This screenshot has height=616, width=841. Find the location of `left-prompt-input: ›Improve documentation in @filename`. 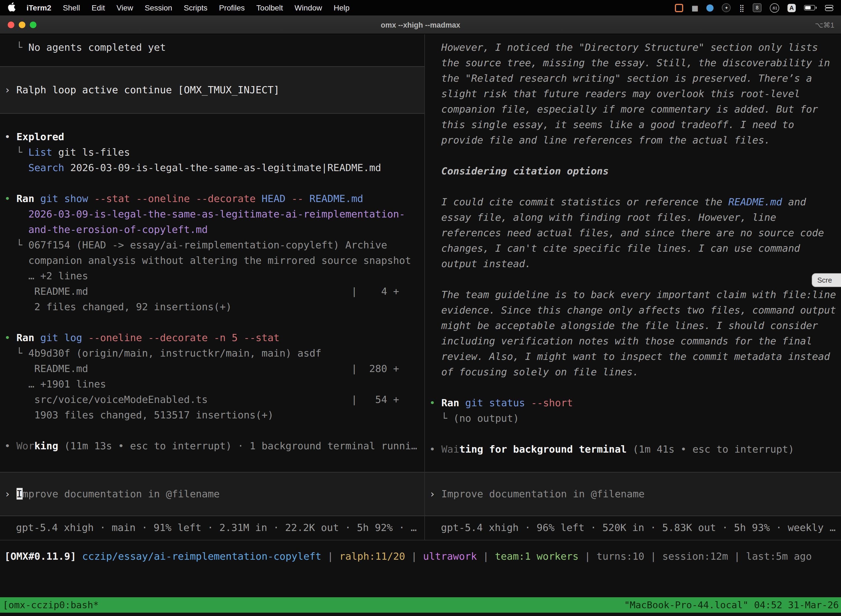

left-prompt-input: ›Improve documentation in @filename is located at coordinates (212, 494).